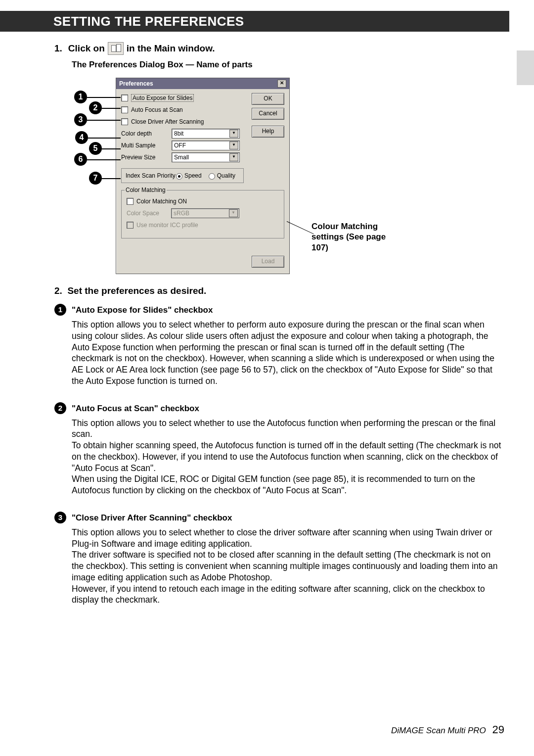  What do you see at coordinates (278, 291) in the screenshot?
I see `step2: 2. Set the preferences as desired.` at bounding box center [278, 291].